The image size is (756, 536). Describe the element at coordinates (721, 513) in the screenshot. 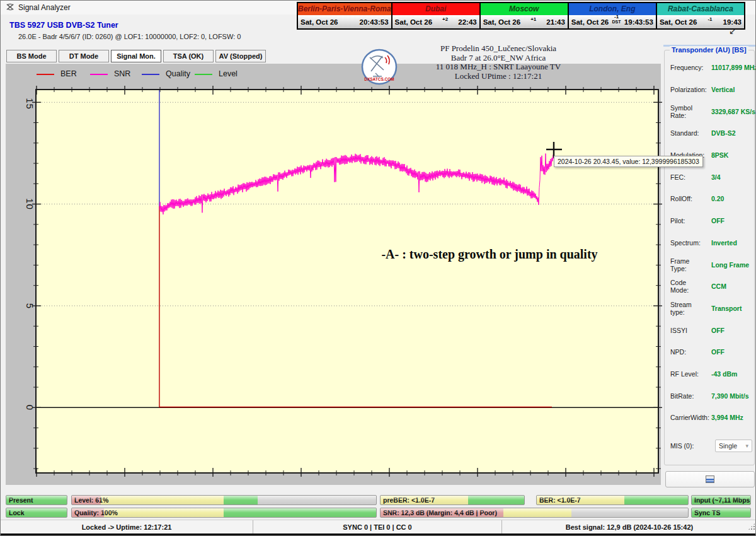

I see `sync-ts-indicator: Sync TS` at that location.